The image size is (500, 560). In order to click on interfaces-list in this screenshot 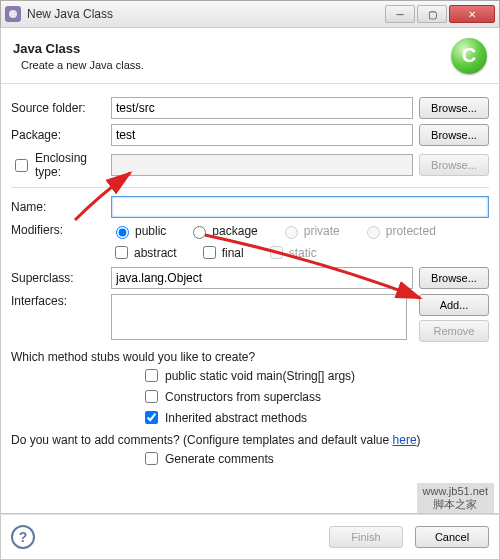, I will do `click(259, 317)`.